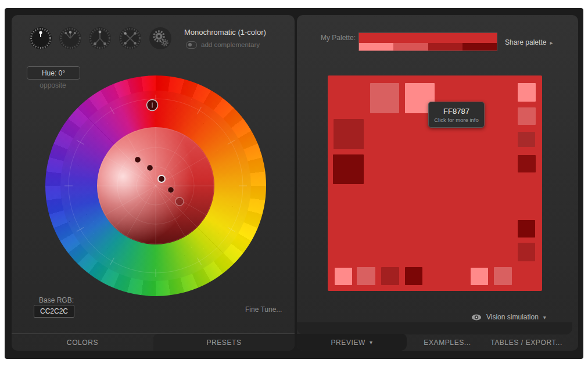 This screenshot has width=588, height=367. What do you see at coordinates (551, 43) in the screenshot?
I see `share-arrow-icon: ▸` at bounding box center [551, 43].